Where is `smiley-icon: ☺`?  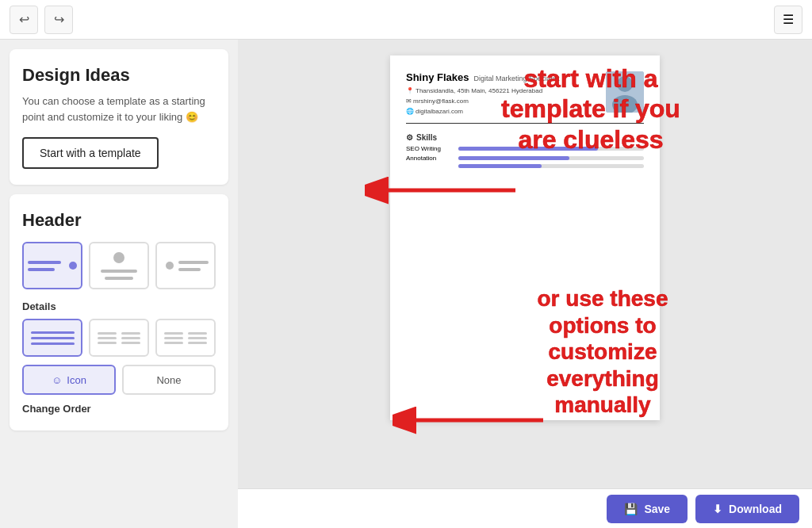
smiley-icon: ☺ is located at coordinates (57, 381).